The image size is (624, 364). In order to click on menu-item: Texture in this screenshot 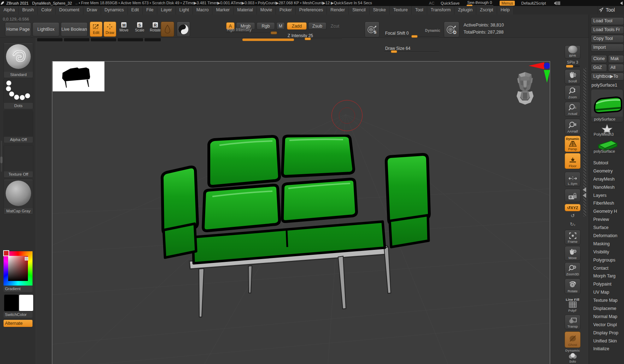, I will do `click(401, 10)`.